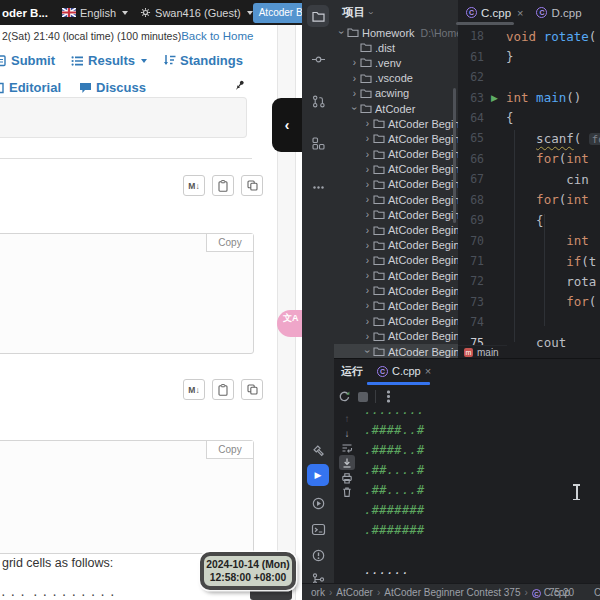  Describe the element at coordinates (494, 98) in the screenshot. I see `run-line-icon: ▶` at that location.